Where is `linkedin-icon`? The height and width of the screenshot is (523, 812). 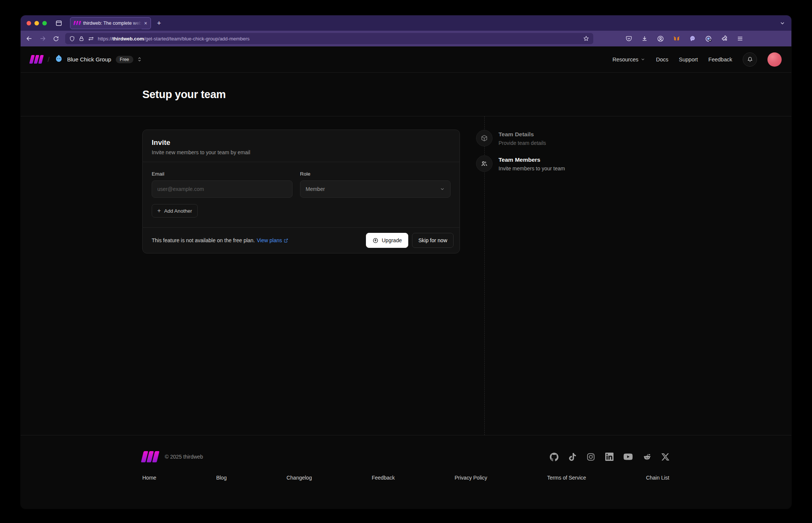
linkedin-icon is located at coordinates (609, 457).